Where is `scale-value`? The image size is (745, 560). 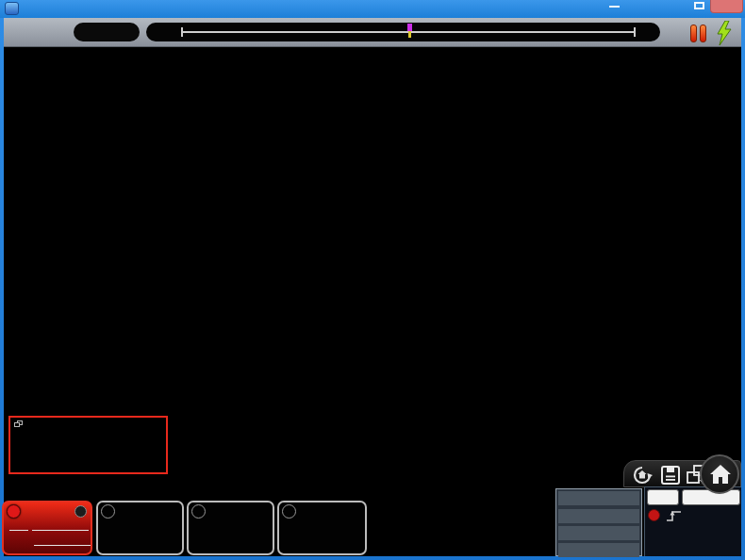 scale-value is located at coordinates (60, 530).